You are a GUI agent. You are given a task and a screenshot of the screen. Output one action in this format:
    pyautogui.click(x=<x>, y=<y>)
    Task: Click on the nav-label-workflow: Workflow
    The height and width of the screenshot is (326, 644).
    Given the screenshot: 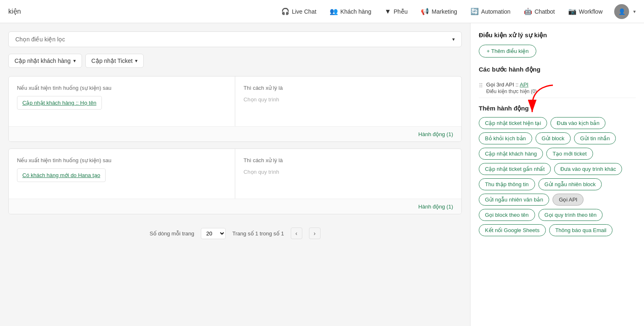 What is the action you would take?
    pyautogui.click(x=591, y=12)
    